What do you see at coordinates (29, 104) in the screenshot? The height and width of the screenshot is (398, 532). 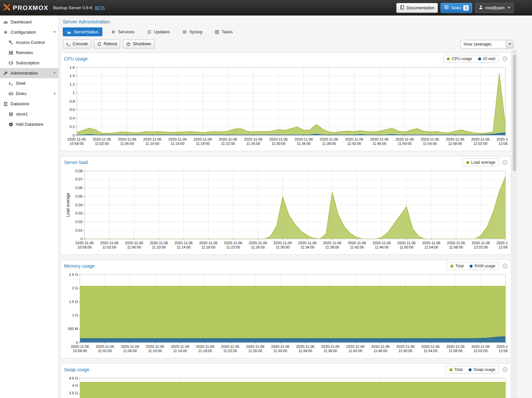 I see `sidebar-item-datastore: Datastore` at bounding box center [29, 104].